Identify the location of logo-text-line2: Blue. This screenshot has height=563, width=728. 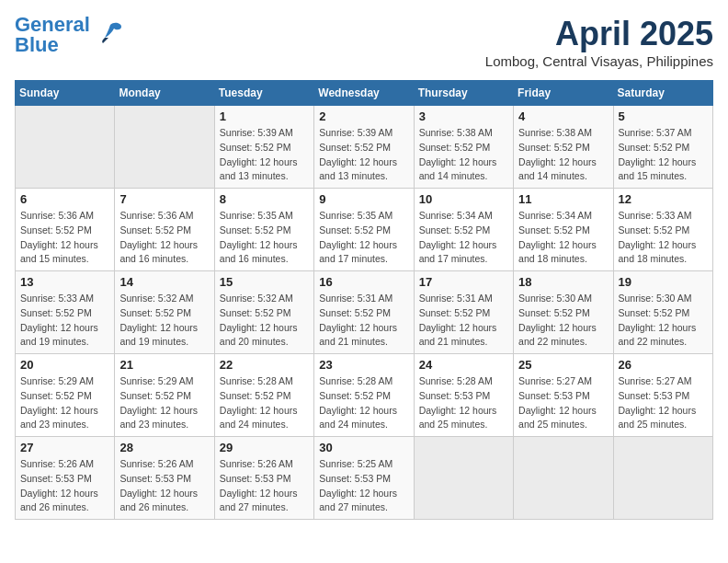
(52, 45).